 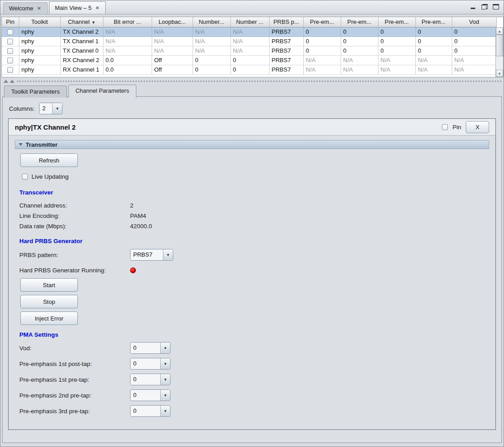 I want to click on refresh-button: Refresh, so click(x=49, y=160).